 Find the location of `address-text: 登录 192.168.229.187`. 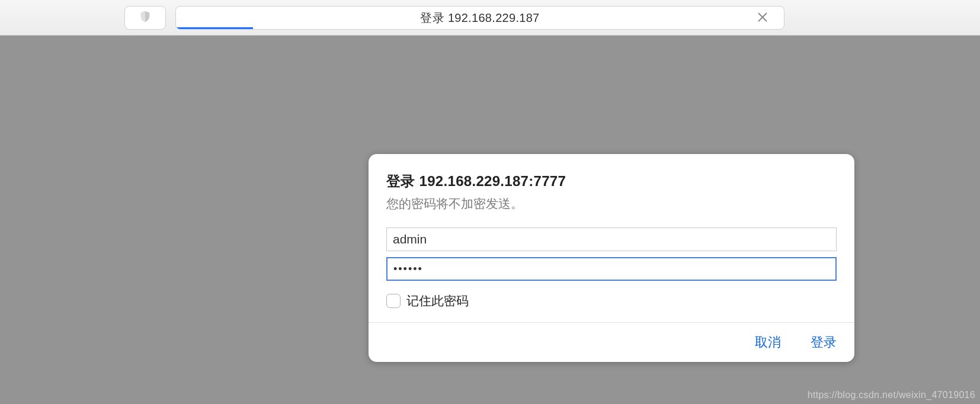

address-text: 登录 192.168.229.187 is located at coordinates (480, 18).